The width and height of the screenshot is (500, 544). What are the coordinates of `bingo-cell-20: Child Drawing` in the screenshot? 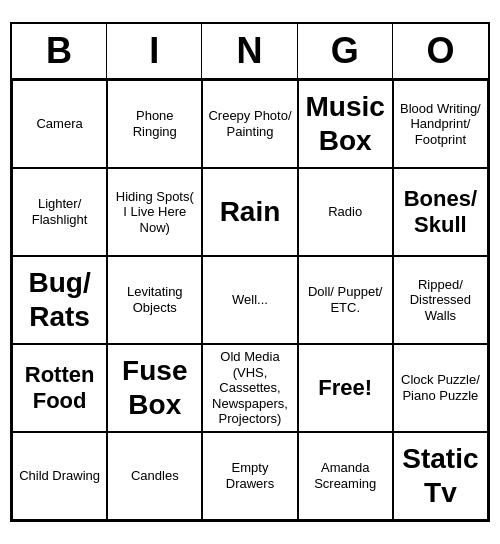 It's located at (60, 476).